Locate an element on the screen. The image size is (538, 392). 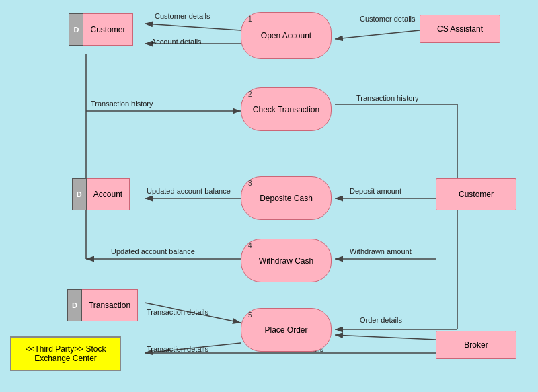
label-customer-details-1: Customer details is located at coordinates (183, 16).